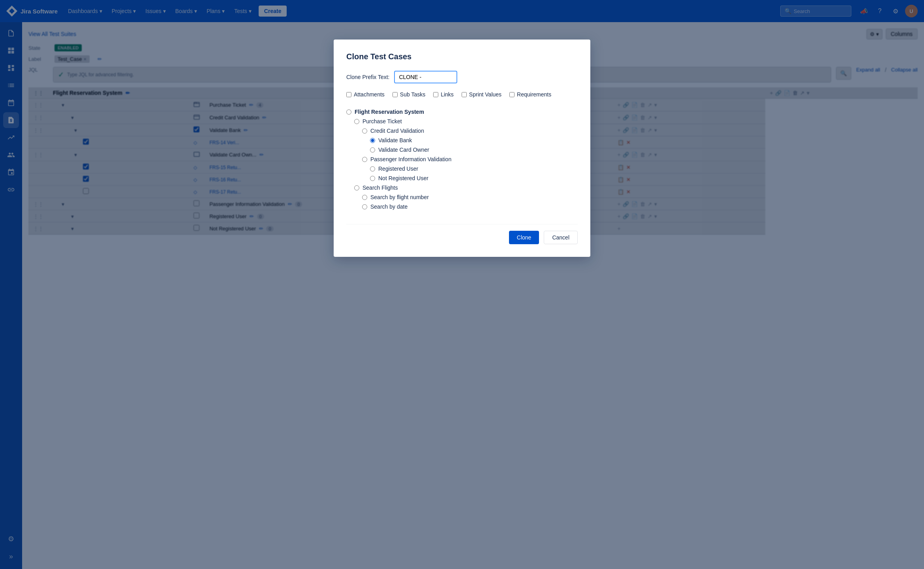 The height and width of the screenshot is (569, 924). Describe the element at coordinates (366, 94) in the screenshot. I see `option-attachments: Attachments` at that location.